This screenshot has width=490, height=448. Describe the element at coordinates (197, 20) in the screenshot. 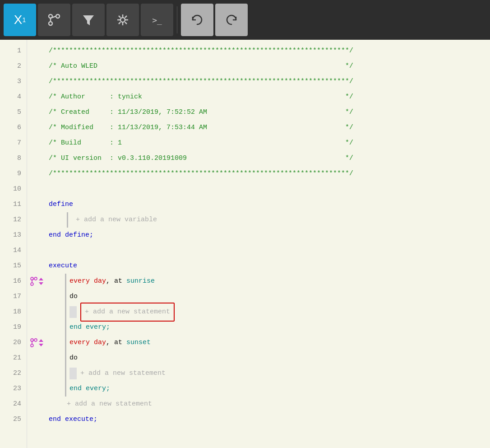

I see `undo-button` at that location.